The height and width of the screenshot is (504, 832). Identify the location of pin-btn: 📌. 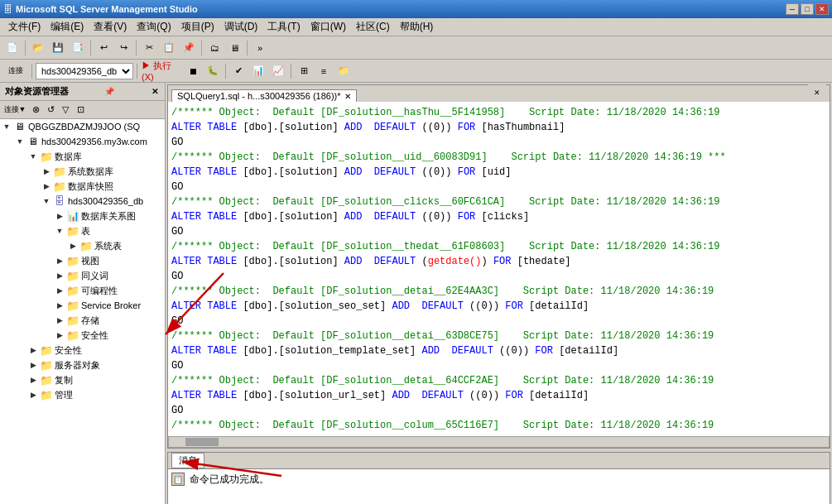
(109, 91).